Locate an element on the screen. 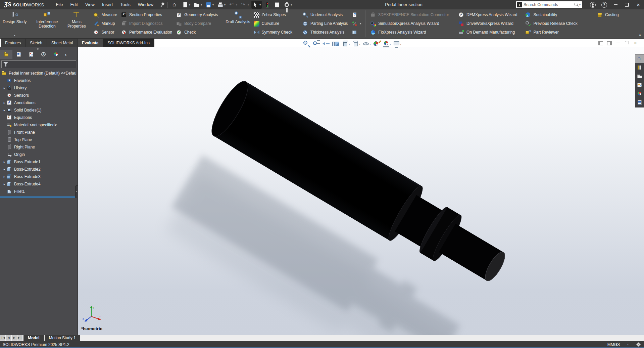  file-explorer-button is located at coordinates (640, 76).